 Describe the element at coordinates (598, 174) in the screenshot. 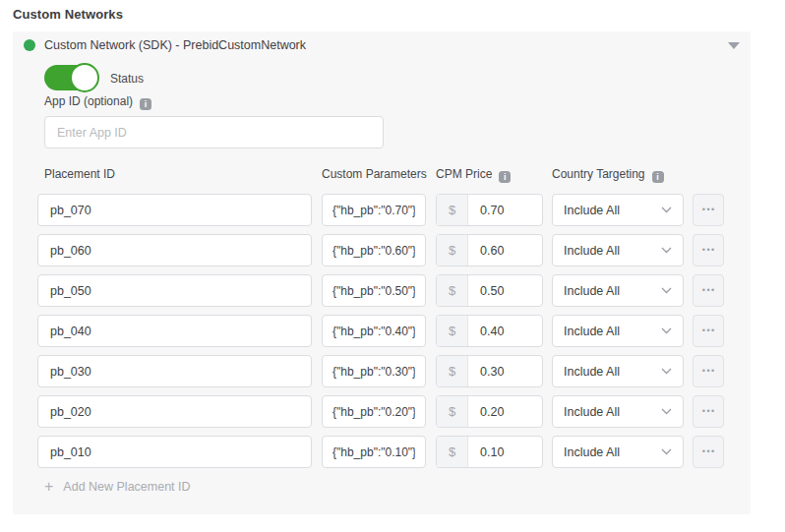

I see `country-targeting-header-text: Country Targeting` at that location.